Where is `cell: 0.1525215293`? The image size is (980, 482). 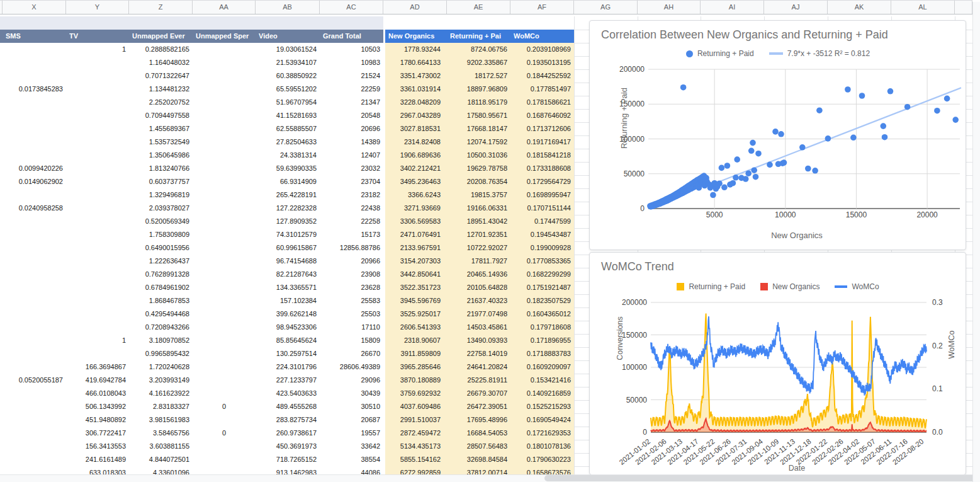
cell: 0.1525215293 is located at coordinates (543, 407).